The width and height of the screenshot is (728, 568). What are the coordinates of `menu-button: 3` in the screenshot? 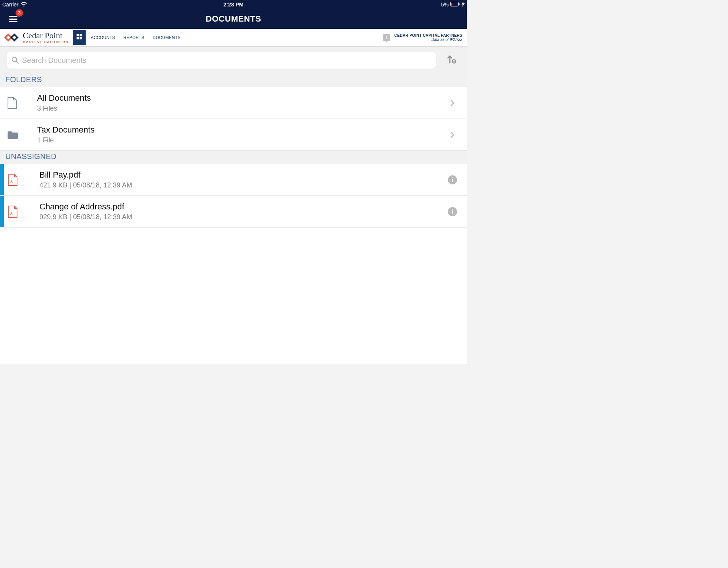 It's located at (13, 19).